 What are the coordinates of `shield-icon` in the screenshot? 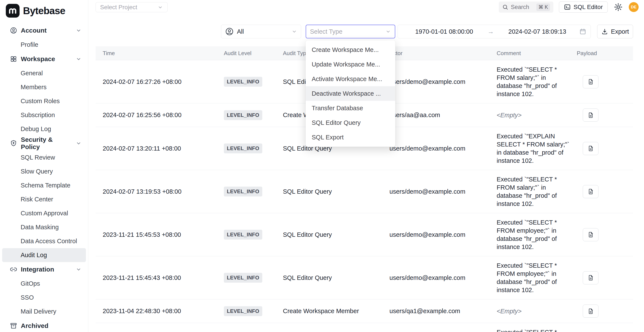 It's located at (14, 143).